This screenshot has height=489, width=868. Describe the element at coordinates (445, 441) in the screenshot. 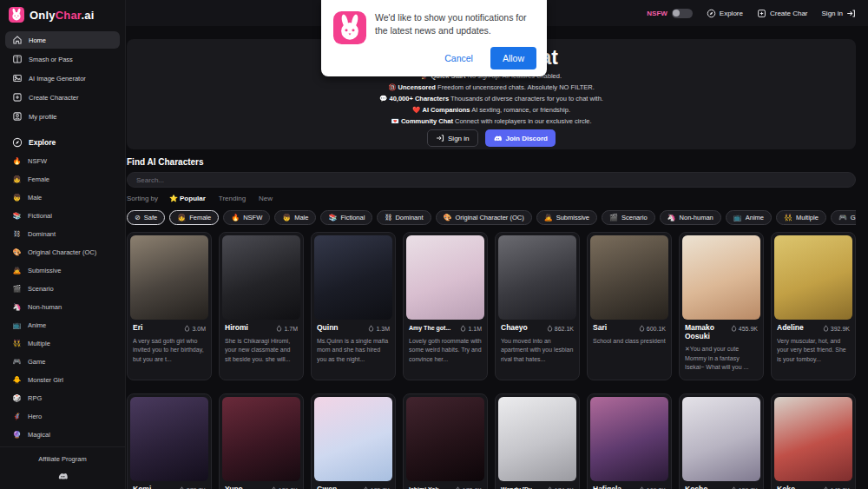

I see `character-card: Ishimi Yok... 178.6K` at that location.